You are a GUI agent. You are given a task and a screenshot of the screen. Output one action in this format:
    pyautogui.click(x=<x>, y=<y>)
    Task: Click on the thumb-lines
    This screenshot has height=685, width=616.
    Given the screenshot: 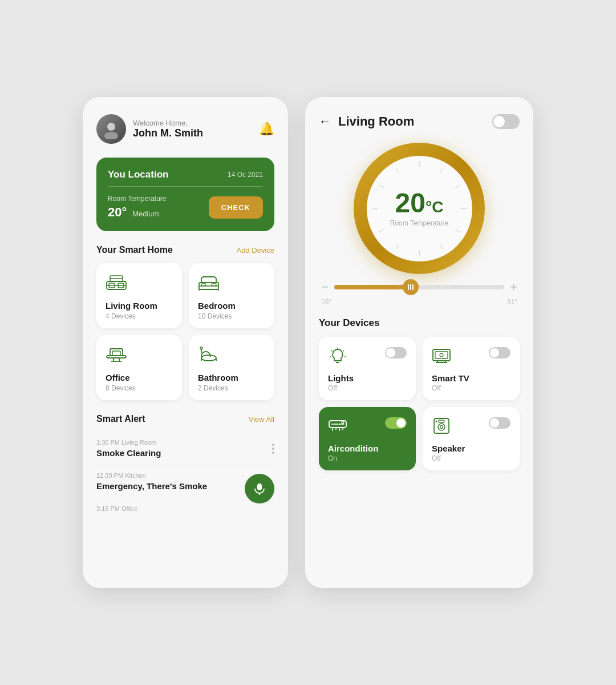 What is the action you would take?
    pyautogui.click(x=411, y=287)
    